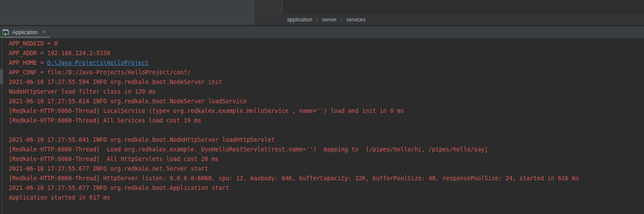  Describe the element at coordinates (98, 63) in the screenshot. I see `file-path-link: D:\Java-Projects\HelloProject` at that location.